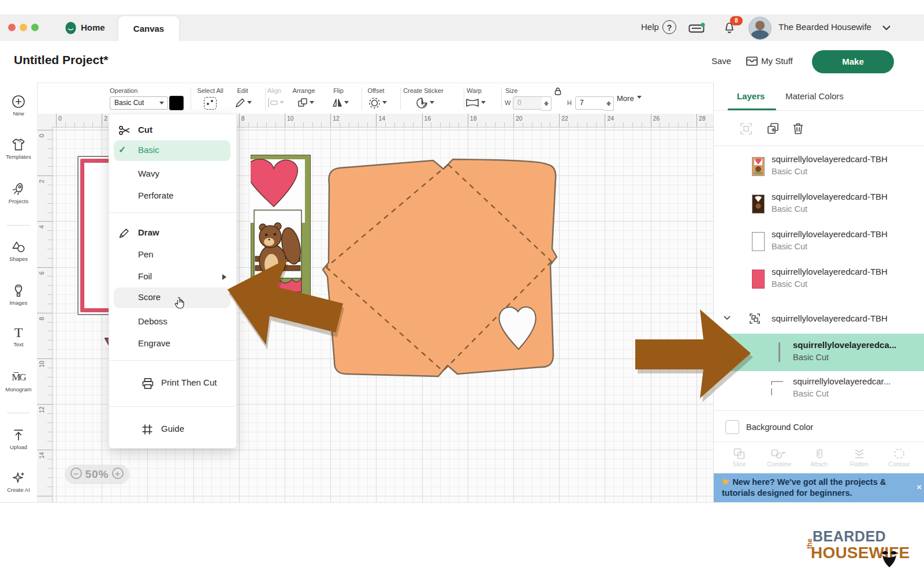 The image size is (924, 587). What do you see at coordinates (249, 104) in the screenshot?
I see `edit-caret` at bounding box center [249, 104].